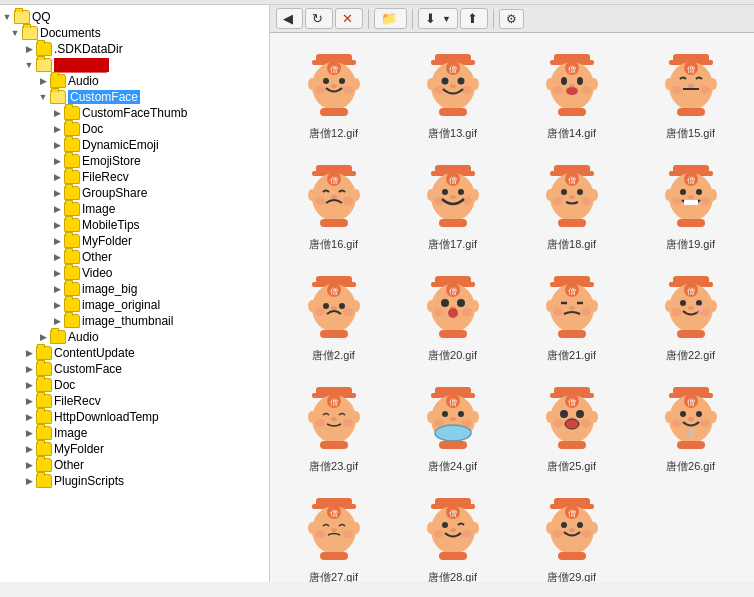 This screenshot has height=597, width=754. What do you see at coordinates (134, 17) in the screenshot?
I see `tree-item-qq: ▼QQ` at bounding box center [134, 17].